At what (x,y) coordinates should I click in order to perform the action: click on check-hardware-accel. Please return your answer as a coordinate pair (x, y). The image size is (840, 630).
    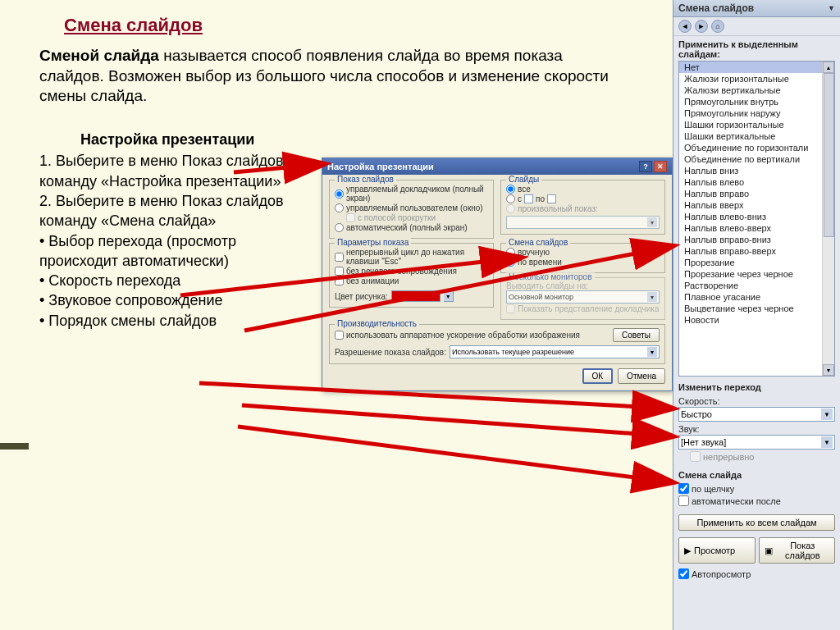
    Looking at the image, I should click on (340, 335).